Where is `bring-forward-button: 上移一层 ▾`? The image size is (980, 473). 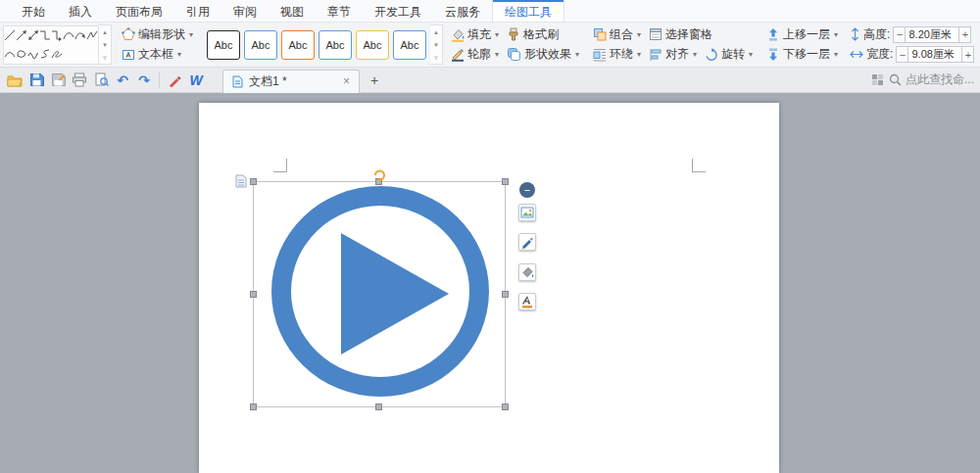 bring-forward-button: 上移一层 ▾ is located at coordinates (802, 34).